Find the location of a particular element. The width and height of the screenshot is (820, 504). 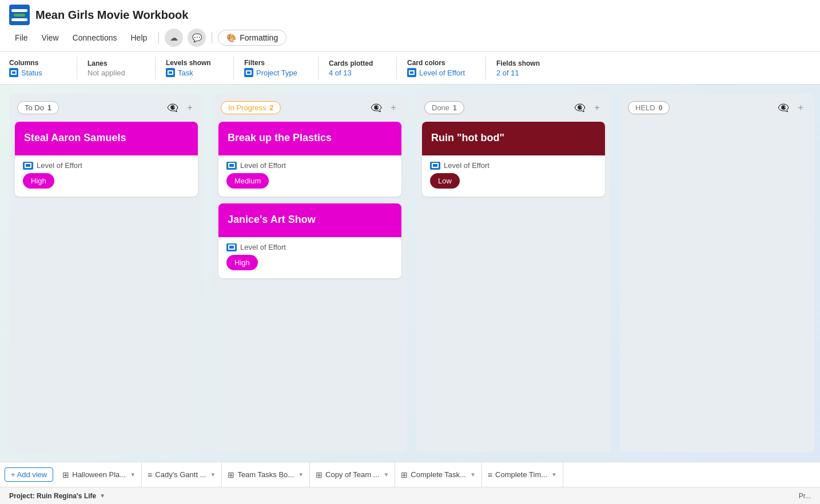

add-card-button-held: ＋ is located at coordinates (801, 107).